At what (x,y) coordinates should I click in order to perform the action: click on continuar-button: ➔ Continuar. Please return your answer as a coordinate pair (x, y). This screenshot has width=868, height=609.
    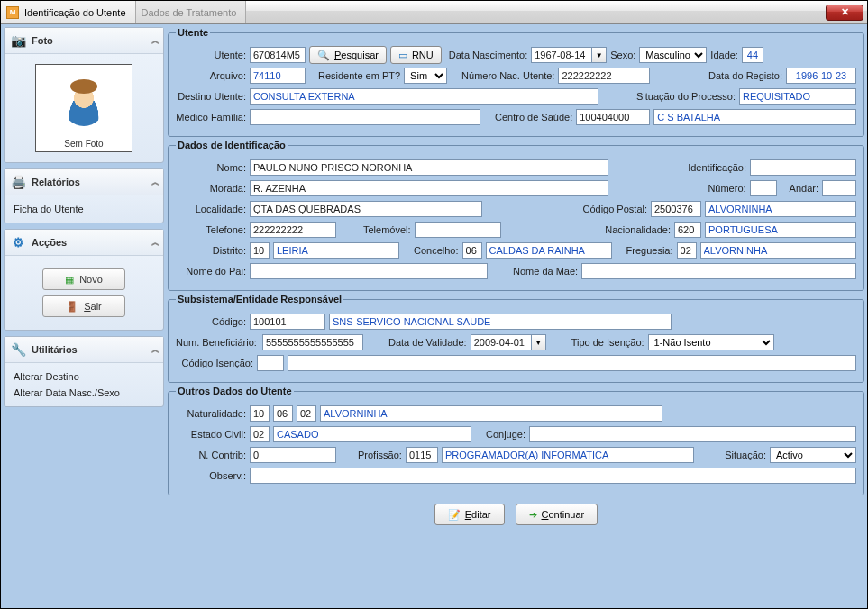
    Looking at the image, I should click on (557, 514).